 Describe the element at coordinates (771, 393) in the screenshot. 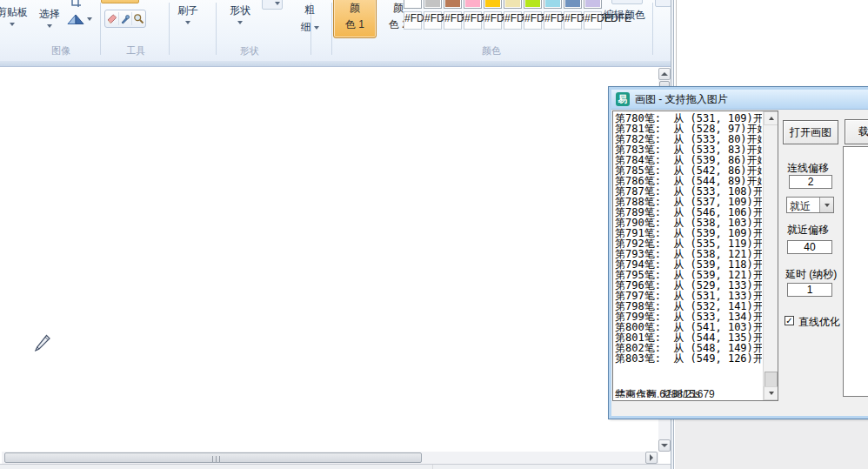

I see `log-scroll-down-button` at that location.